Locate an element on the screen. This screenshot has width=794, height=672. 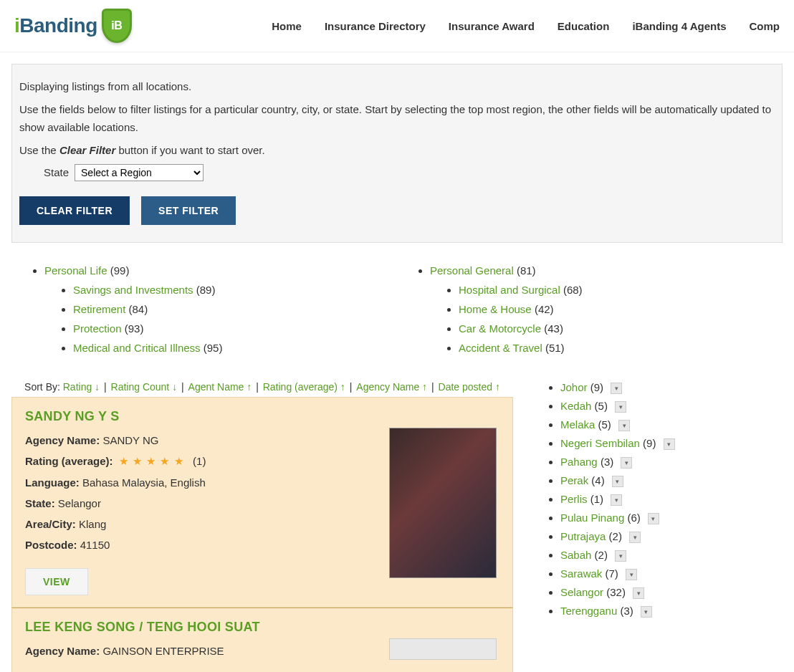
state-link: Selangor is located at coordinates (582, 592).